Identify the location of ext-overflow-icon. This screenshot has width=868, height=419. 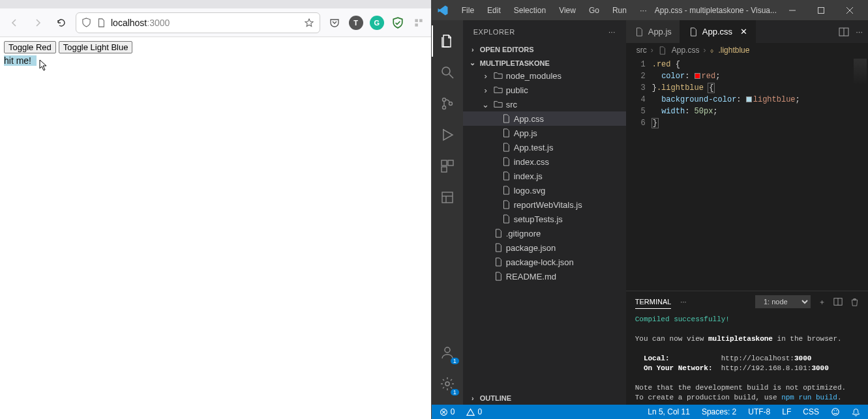
(419, 23).